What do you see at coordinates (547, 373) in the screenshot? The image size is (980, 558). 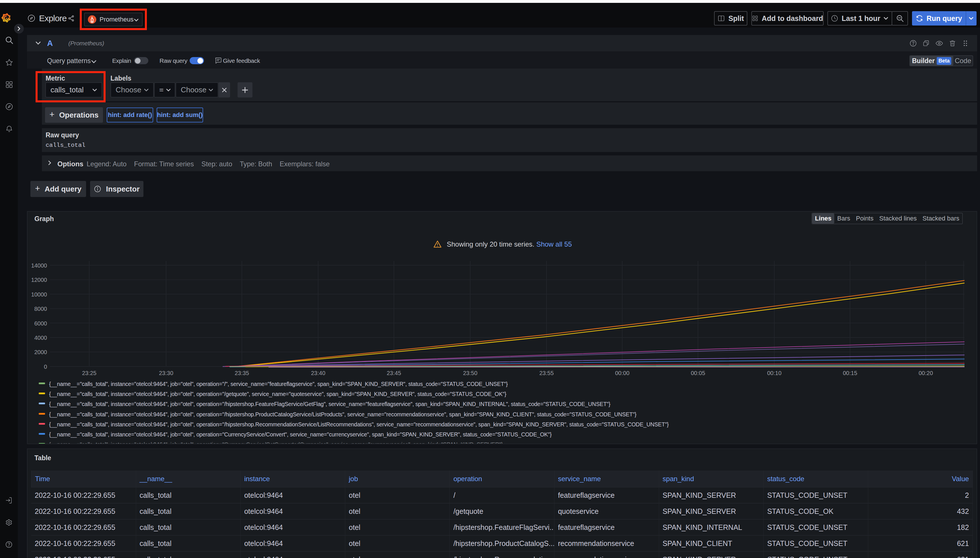 I see `svg-text: 23:55` at bounding box center [547, 373].